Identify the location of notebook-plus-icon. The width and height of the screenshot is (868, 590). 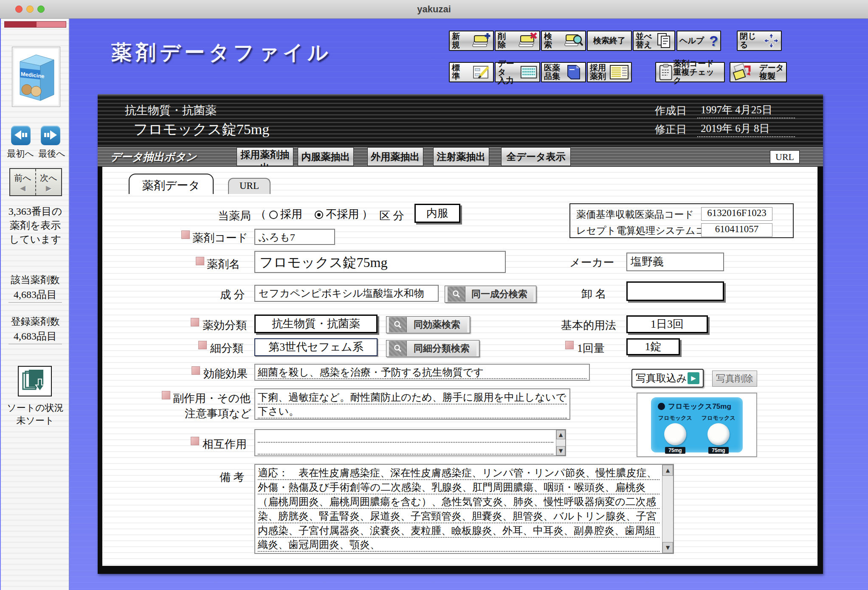
(481, 41).